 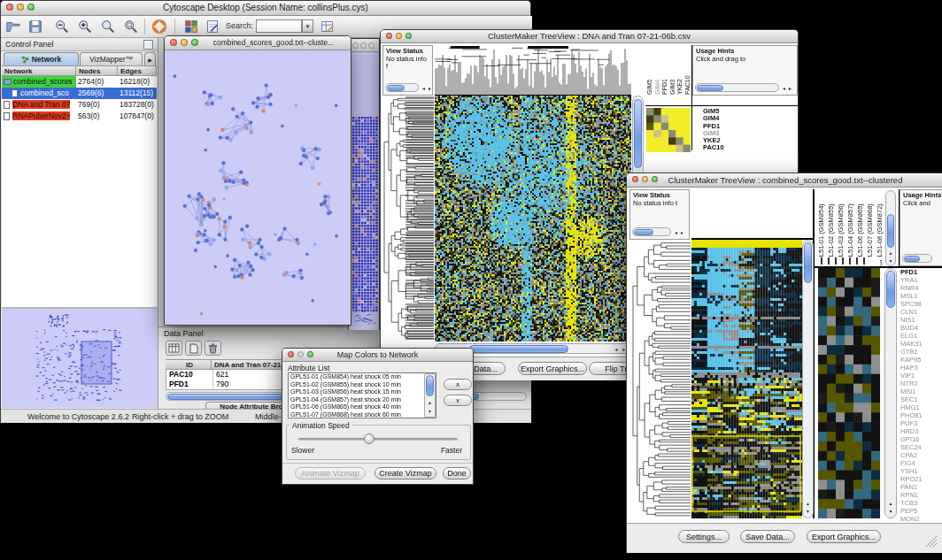 What do you see at coordinates (258, 43) in the screenshot?
I see `network-window-title-bar: combined_scores_good.txt--cluste...` at bounding box center [258, 43].